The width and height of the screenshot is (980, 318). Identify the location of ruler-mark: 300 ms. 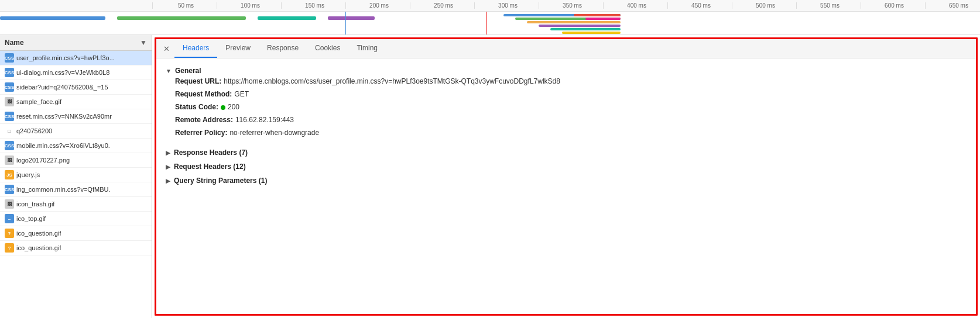
(506, 6).